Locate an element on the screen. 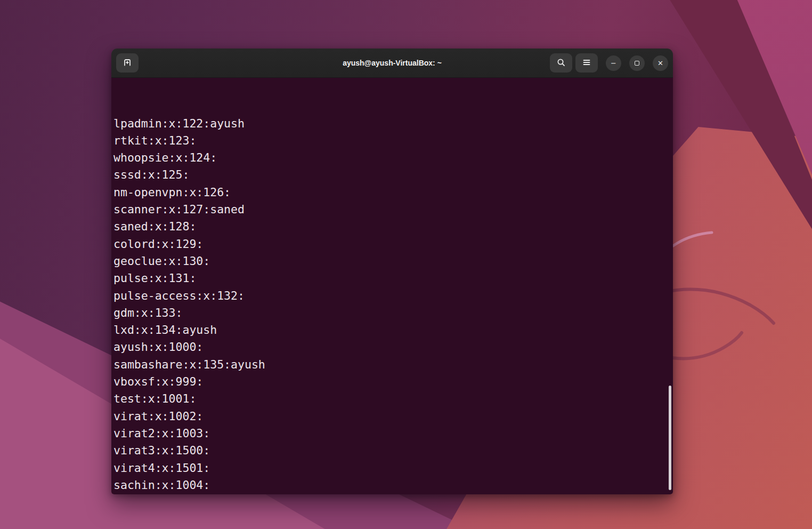 The width and height of the screenshot is (812, 529). jellyfish-tentacles-graphic is located at coordinates (736, 312).